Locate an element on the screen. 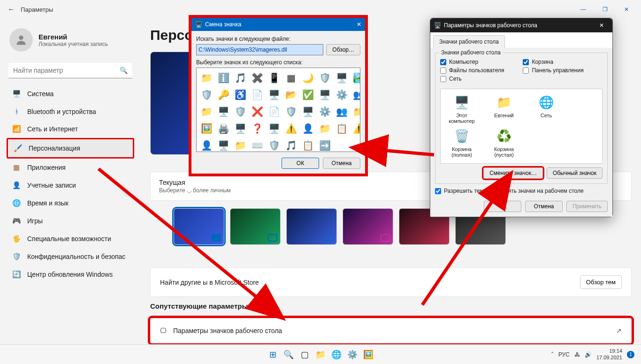  cb-recycle: Корзина is located at coordinates (553, 62).